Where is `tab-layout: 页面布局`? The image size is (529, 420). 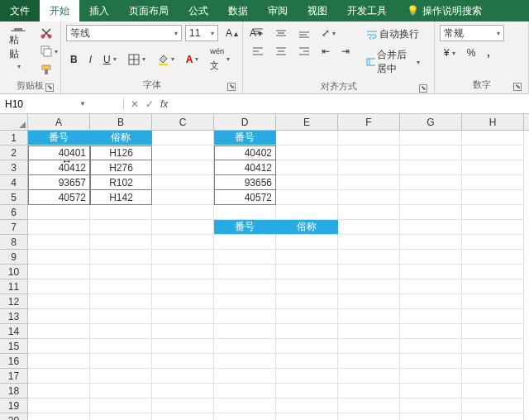
tab-layout: 页面布局 is located at coordinates (149, 11).